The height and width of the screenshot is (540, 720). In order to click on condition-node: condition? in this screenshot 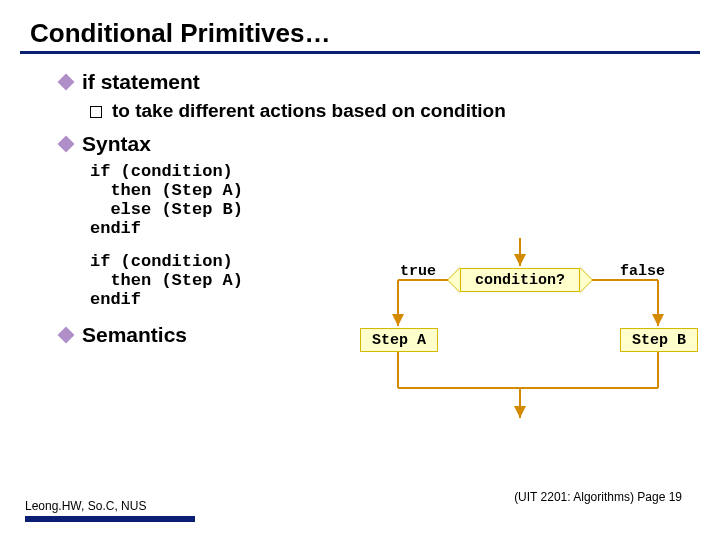, I will do `click(520, 280)`.